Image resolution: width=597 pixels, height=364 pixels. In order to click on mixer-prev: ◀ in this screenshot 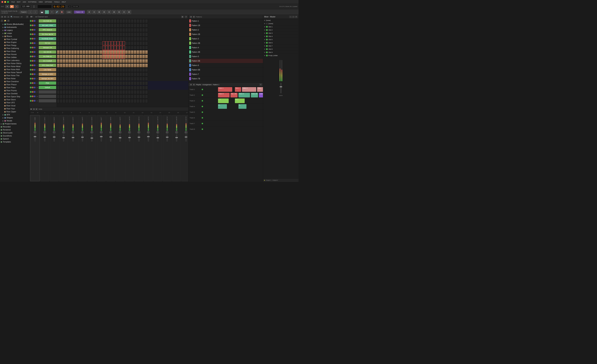, I will do `click(34, 109)`.